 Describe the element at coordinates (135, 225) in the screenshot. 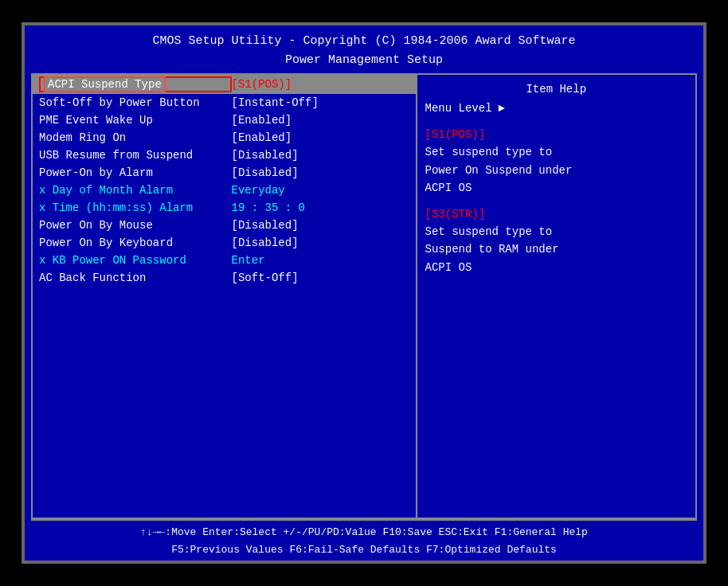

I see `menu-row-label: Power On By Mouse` at that location.